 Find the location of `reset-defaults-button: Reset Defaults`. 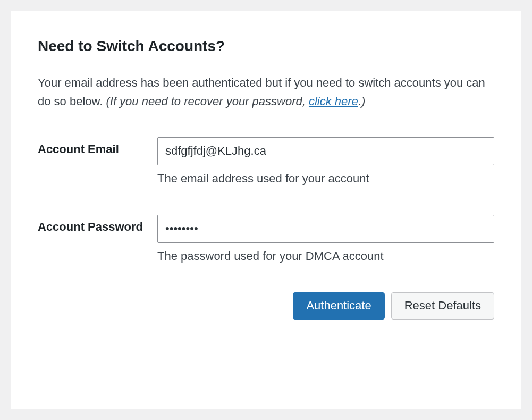

reset-defaults-button: Reset Defaults is located at coordinates (443, 306).